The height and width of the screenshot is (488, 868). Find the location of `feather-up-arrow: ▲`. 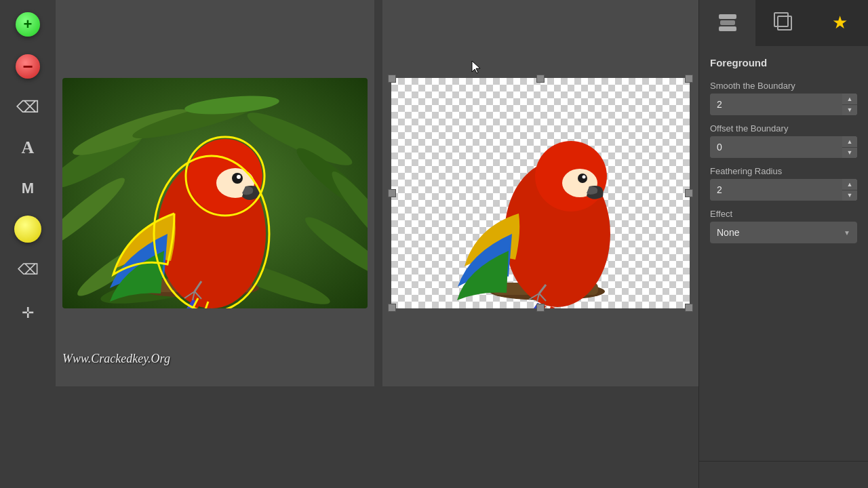

feather-up-arrow: ▲ is located at coordinates (850, 184).